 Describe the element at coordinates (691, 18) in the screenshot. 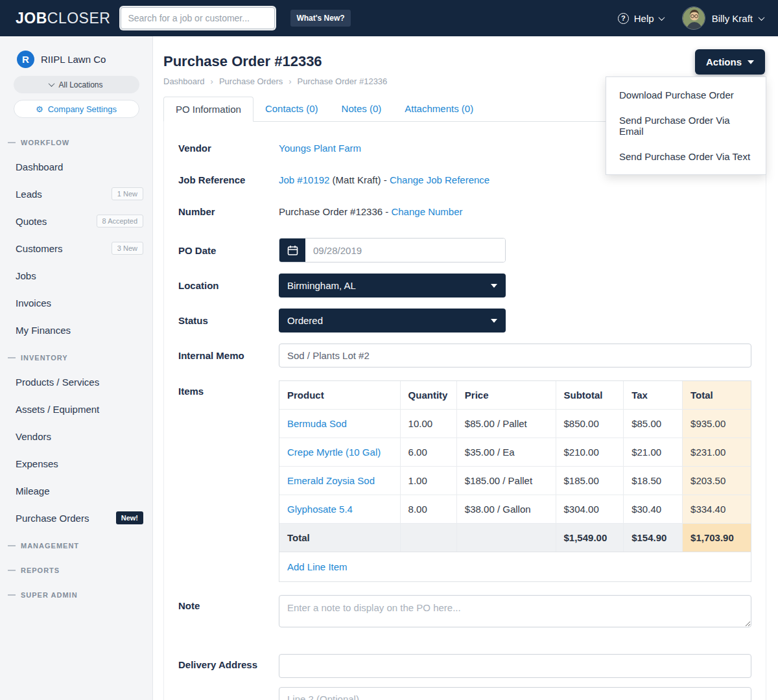

I see `topbar-right: ? Help Billy Kraft` at that location.